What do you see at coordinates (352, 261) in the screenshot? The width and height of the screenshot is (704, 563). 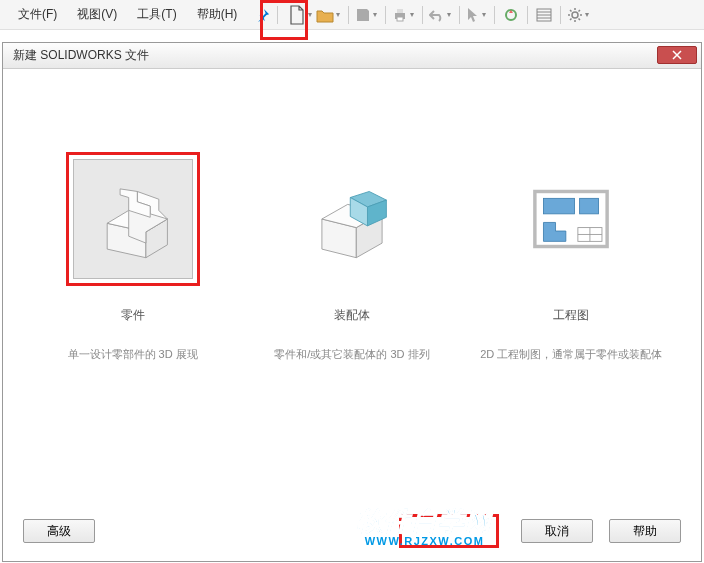 I see `option-assembly: 装配体 零件和/或其它装配体的 3D 排列` at bounding box center [352, 261].